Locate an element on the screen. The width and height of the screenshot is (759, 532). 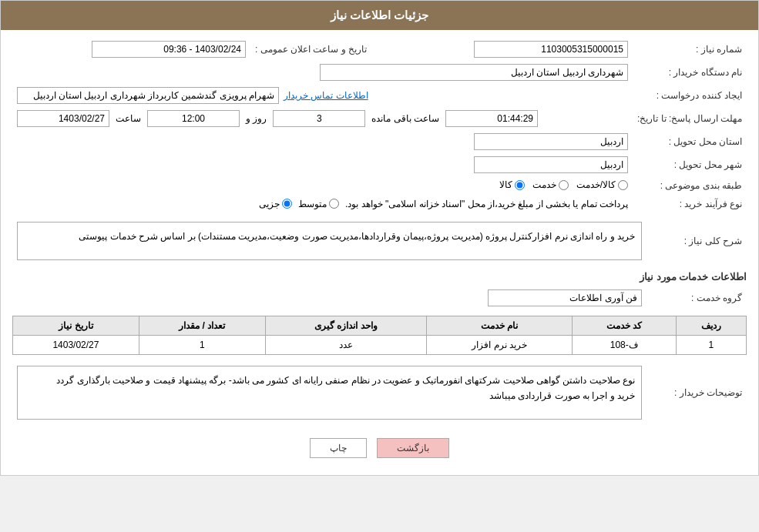
creator-label: ایجاد کننده درخواست : is located at coordinates (690, 95).